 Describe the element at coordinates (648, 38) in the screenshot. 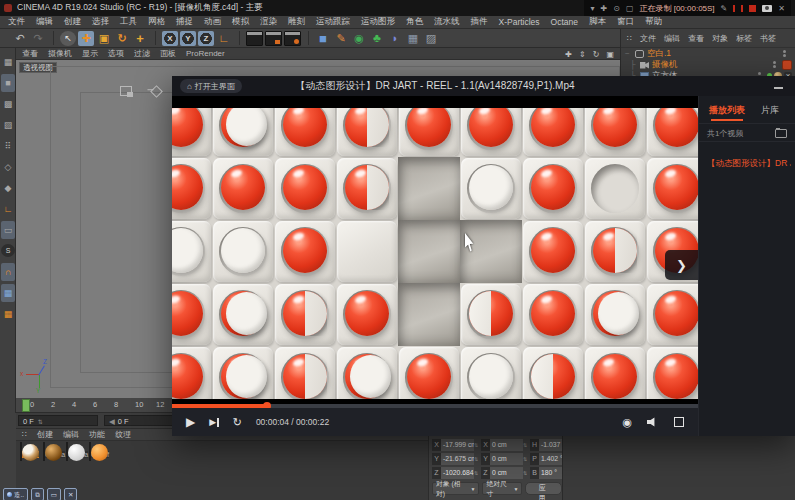

I see `object-manager-menu-item: 文件` at that location.